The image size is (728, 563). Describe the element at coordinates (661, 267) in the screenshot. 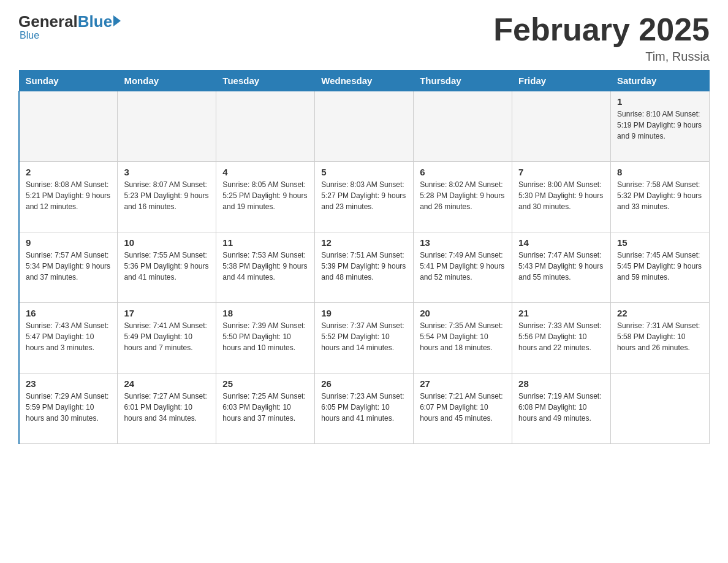

I see `calendar-cell-w2-d6: 15Sunrise: 7:45 AM Sunset: 5:45 PM Dayli…` at that location.